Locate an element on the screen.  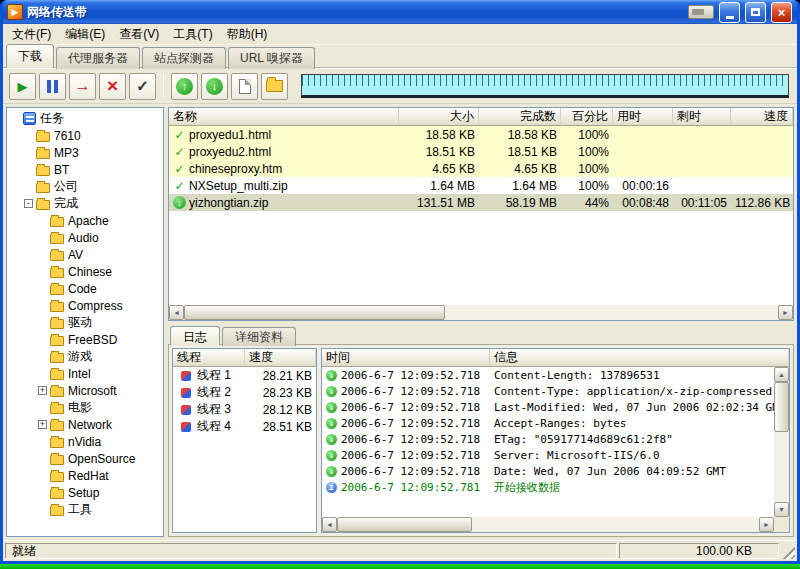
download-row: NXSetup_multi.zip1.64 MB1.64 MB100%00:00… is located at coordinates (481, 186).